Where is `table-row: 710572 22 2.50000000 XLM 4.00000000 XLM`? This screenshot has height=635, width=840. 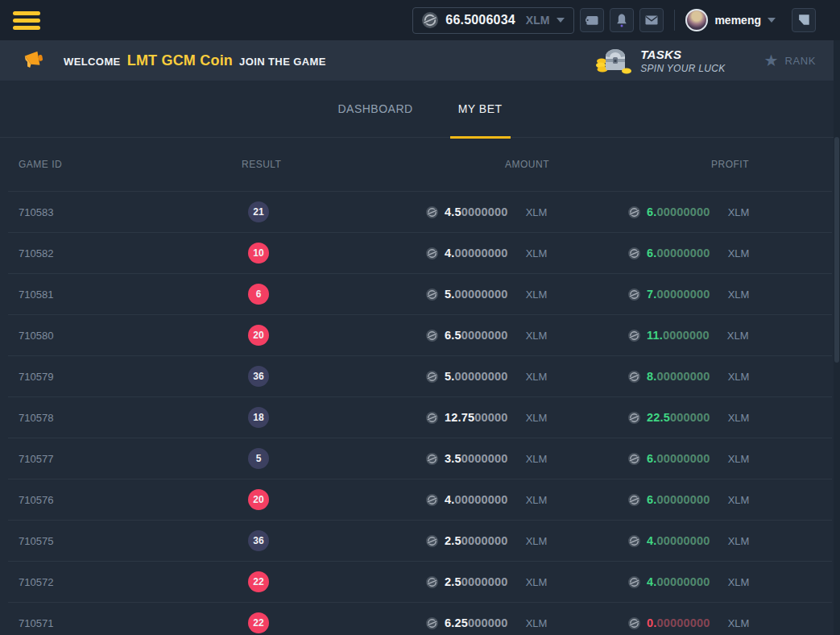 table-row: 710572 22 2.50000000 XLM 4.00000000 XLM is located at coordinates (420, 582).